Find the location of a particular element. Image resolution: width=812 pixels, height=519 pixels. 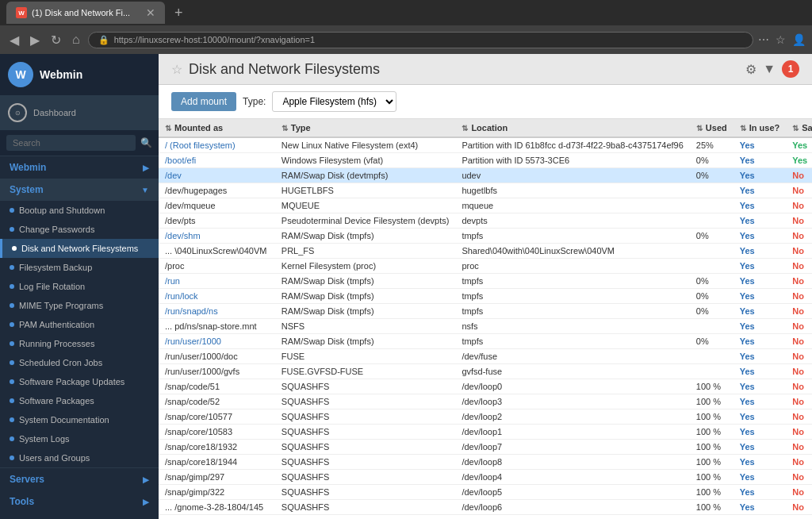

bookmark-icon: ☆ is located at coordinates (780, 40).